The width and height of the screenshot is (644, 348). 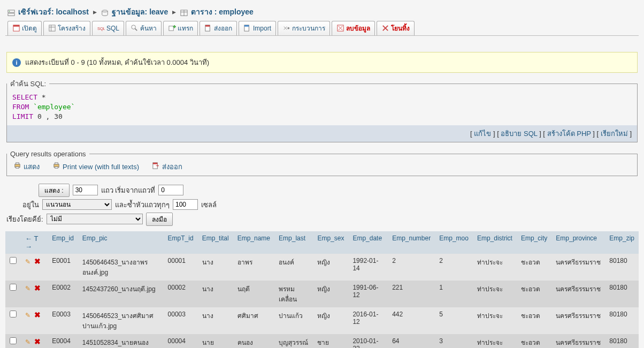 I want to click on tab-search: ค้นหา, so click(x=143, y=28).